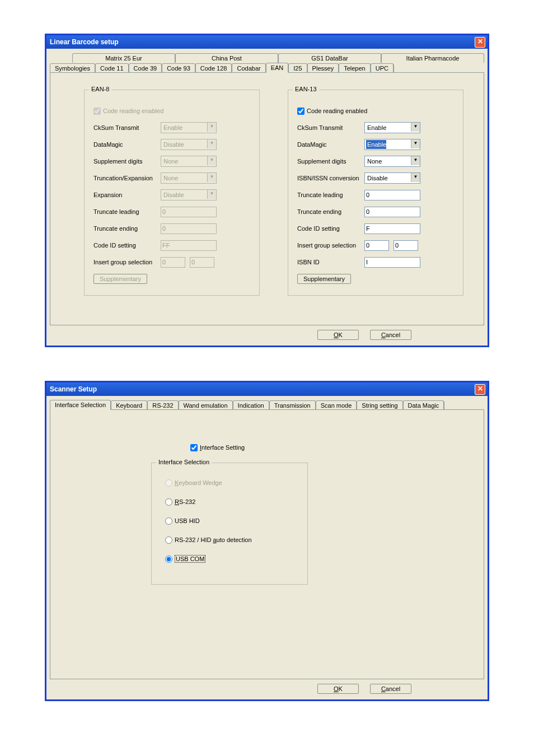 This screenshot has height=756, width=534. Describe the element at coordinates (187, 521) in the screenshot. I see `radio-label: USB HID` at that location.